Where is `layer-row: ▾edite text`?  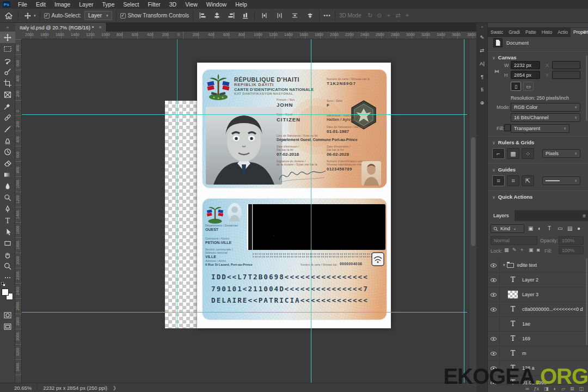 layer-row: ▾edite text is located at coordinates (538, 266).